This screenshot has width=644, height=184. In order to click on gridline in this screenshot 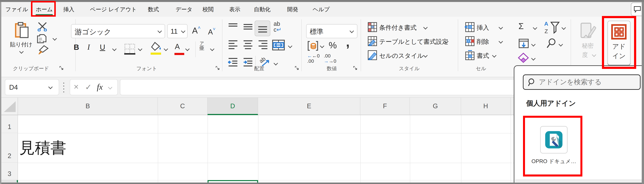, I will do `click(360, 149)`.